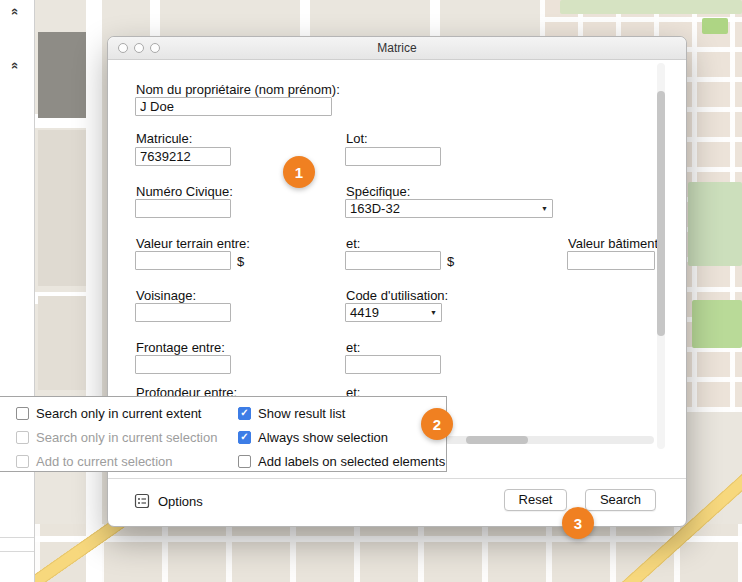  Describe the element at coordinates (183, 312) in the screenshot. I see `voisinage-input` at that location.